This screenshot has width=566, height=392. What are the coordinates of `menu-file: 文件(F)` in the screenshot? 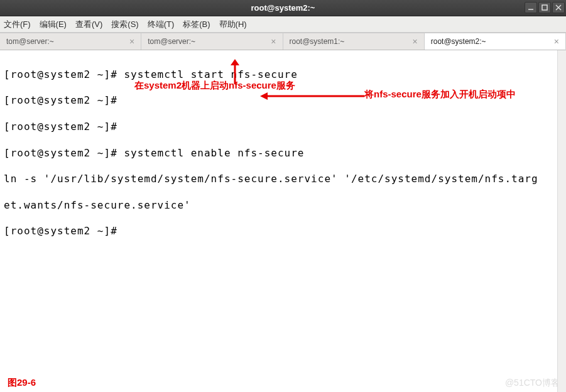 It's located at (18, 24).